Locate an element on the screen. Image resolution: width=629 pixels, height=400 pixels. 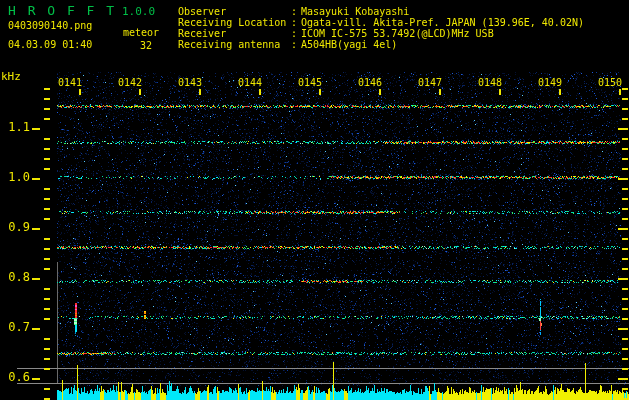
time-tick-label: 0144 is located at coordinates (250, 82).